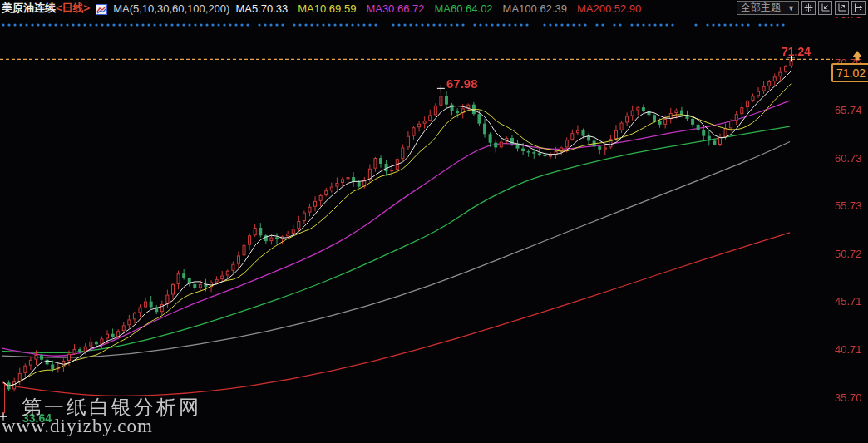 Image resolution: width=868 pixels, height=443 pixels. What do you see at coordinates (792, 8) in the screenshot?
I see `chevron-down-icon: ▼` at bounding box center [792, 8].